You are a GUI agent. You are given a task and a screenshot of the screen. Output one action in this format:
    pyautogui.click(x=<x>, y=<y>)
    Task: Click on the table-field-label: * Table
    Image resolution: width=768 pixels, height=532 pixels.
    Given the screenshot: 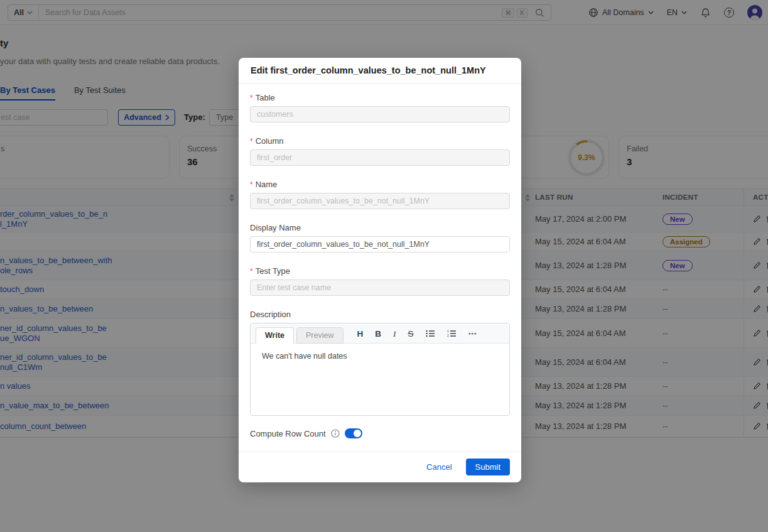 What is the action you would take?
    pyautogui.click(x=380, y=98)
    